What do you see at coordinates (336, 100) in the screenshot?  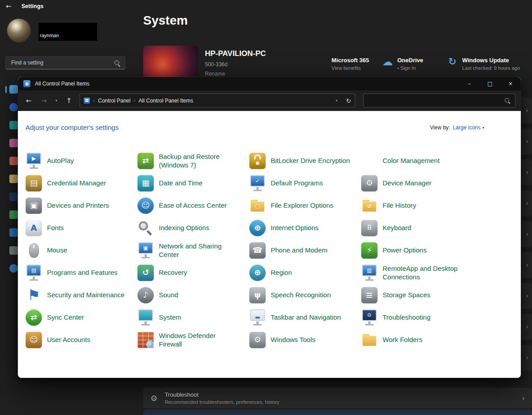 I see `address-dropdown-icon: ▾` at bounding box center [336, 100].